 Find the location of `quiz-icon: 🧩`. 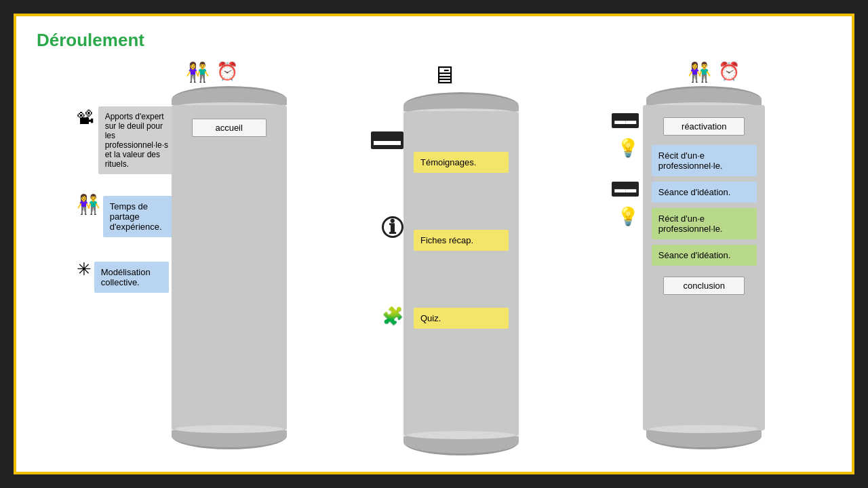

quiz-icon: 🧩 is located at coordinates (393, 316).